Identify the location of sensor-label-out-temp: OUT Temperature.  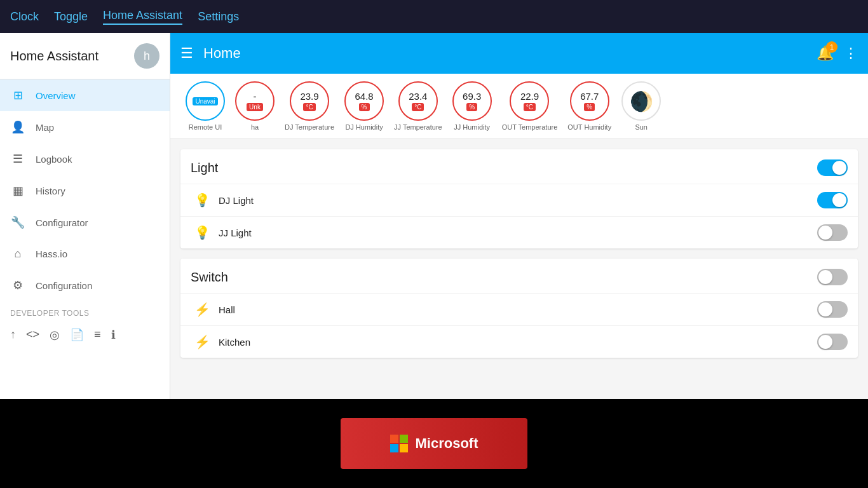
(530, 127).